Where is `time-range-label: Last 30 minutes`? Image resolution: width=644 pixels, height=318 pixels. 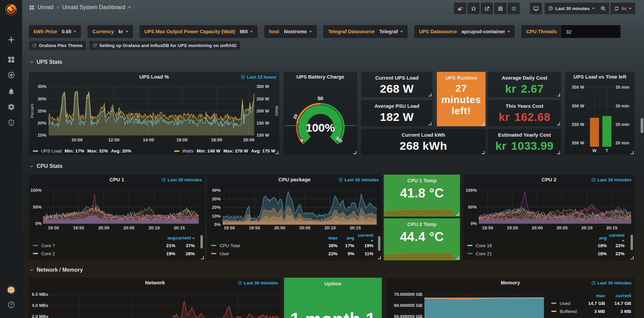
time-range-label: Last 30 minutes is located at coordinates (572, 9).